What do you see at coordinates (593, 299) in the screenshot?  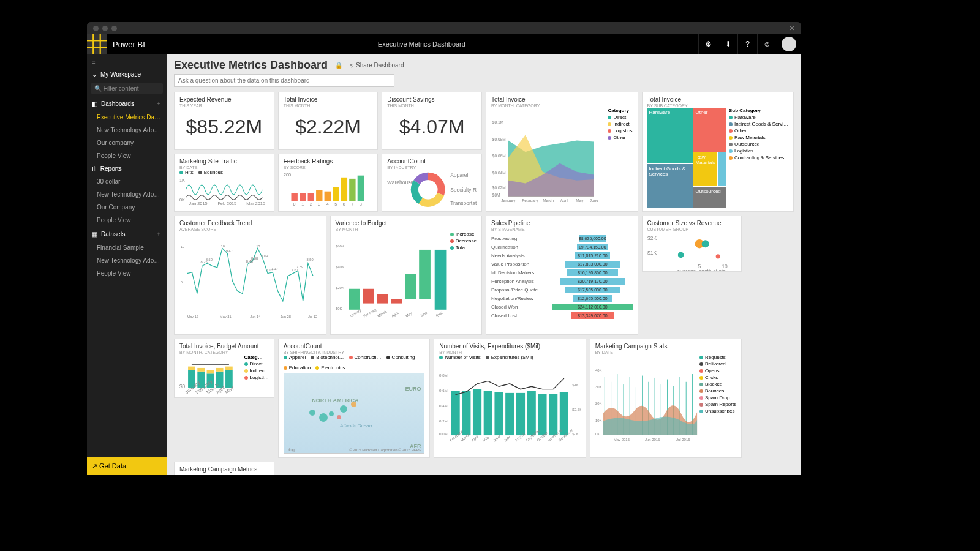 I see `funnel-bar: $12,665,500.00` at bounding box center [593, 299].